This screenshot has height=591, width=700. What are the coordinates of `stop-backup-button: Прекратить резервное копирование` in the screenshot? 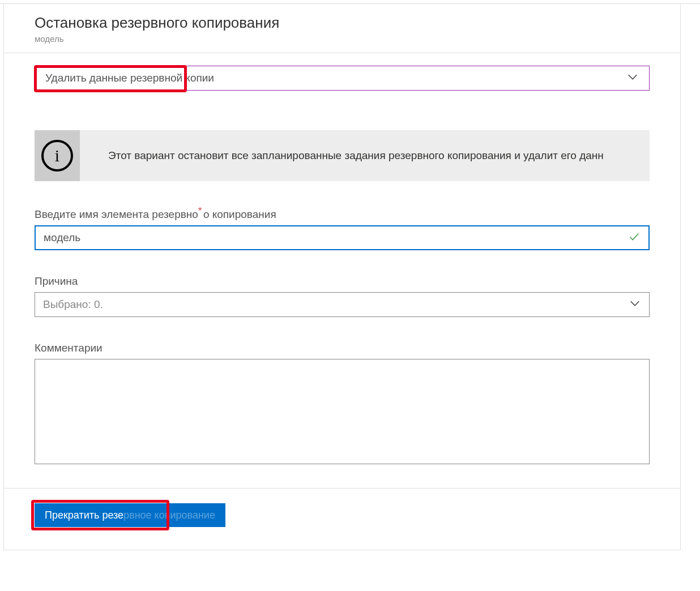 It's located at (130, 515).